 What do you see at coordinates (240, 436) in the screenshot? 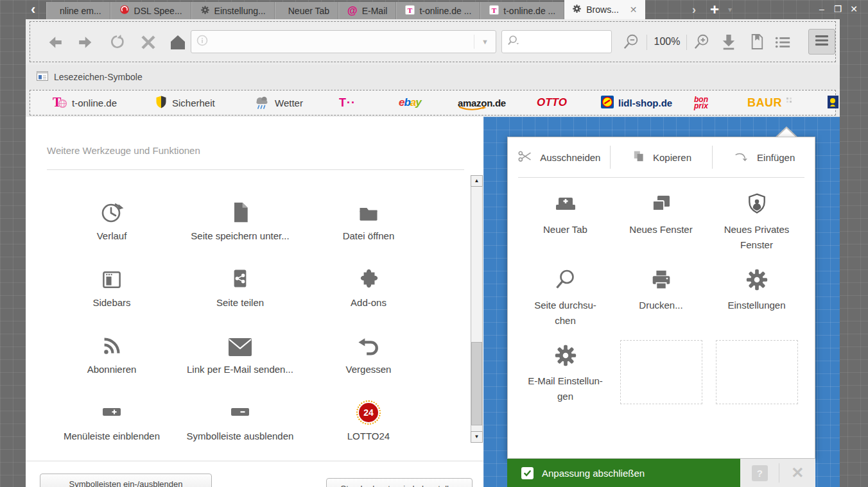
I see `palette-item-label: Symbolleiste ausblenden` at bounding box center [240, 436].